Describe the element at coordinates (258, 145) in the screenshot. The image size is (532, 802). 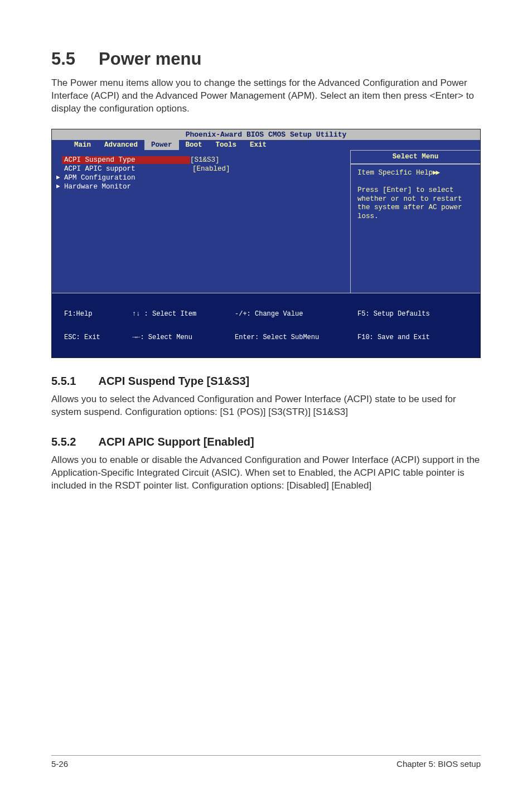
I see `bios-menu-exit: Exit` at that location.